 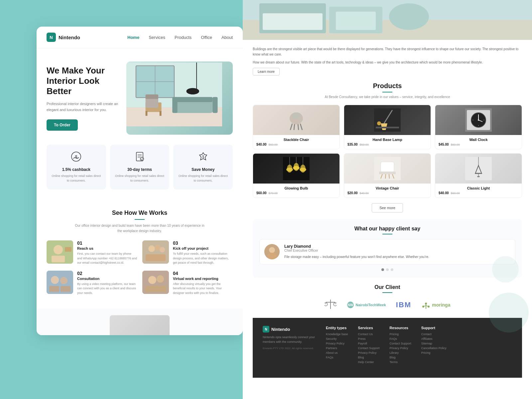 What do you see at coordinates (434, 343) in the screenshot?
I see `footer-link-sitemap: Sitemap` at bounding box center [434, 343].